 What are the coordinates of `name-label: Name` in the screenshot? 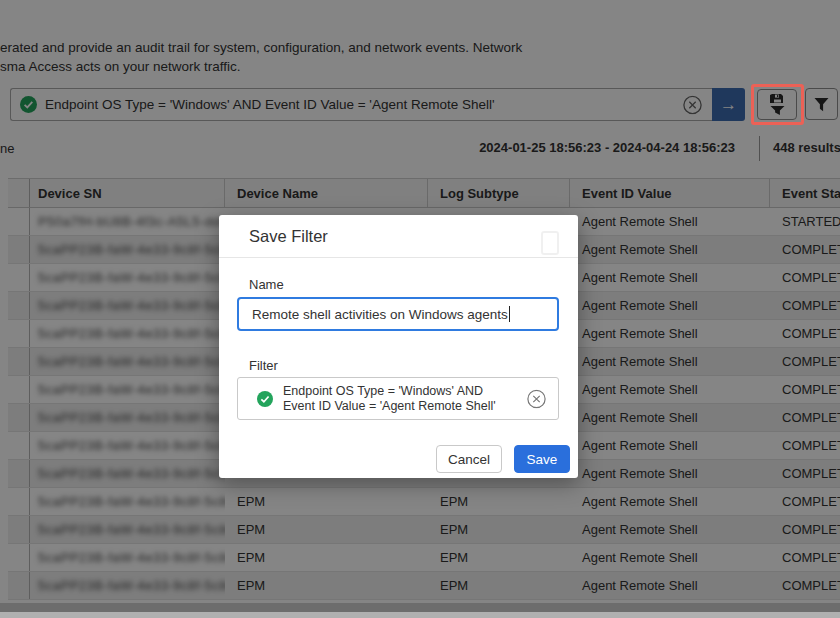 It's located at (266, 284).